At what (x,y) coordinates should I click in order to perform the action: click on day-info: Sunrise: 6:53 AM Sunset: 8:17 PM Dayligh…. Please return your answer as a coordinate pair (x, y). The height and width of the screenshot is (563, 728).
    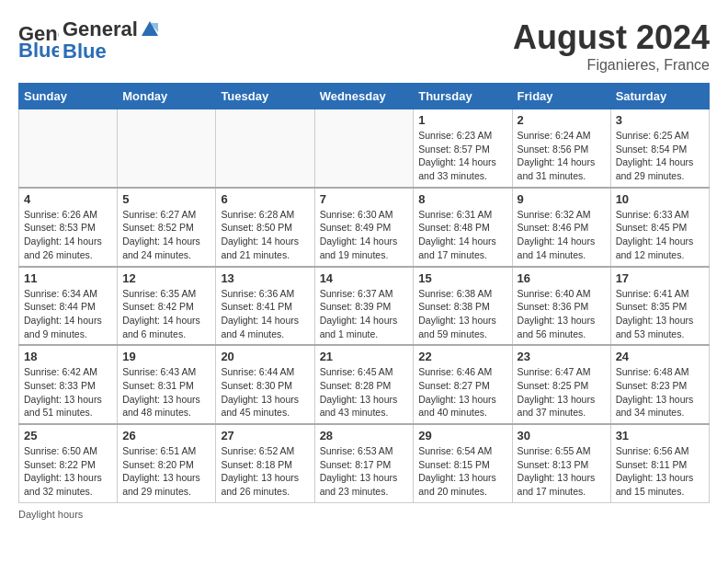
    Looking at the image, I should click on (364, 471).